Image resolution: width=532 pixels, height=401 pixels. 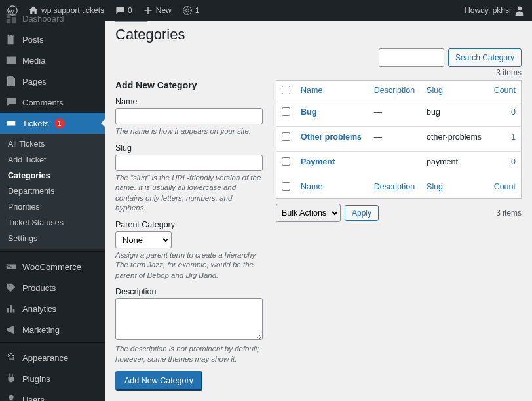 What do you see at coordinates (318, 35) in the screenshot?
I see `page-title: Categories` at bounding box center [318, 35].